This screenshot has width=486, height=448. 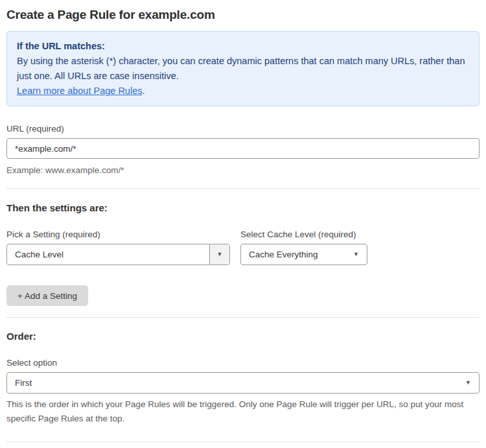 I want to click on setting-picker-dropdown: Cache Level ▼, so click(x=118, y=254).